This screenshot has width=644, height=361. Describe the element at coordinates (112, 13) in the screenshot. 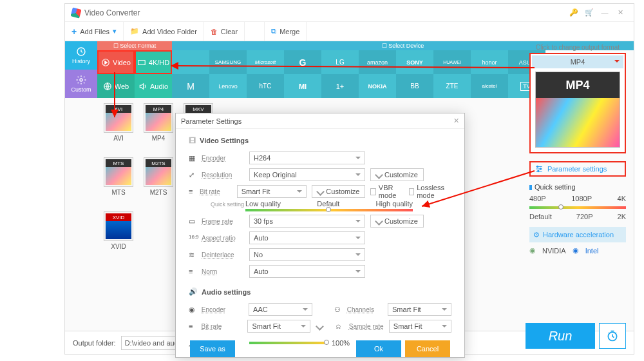

I see `app-title: Video Converter` at that location.